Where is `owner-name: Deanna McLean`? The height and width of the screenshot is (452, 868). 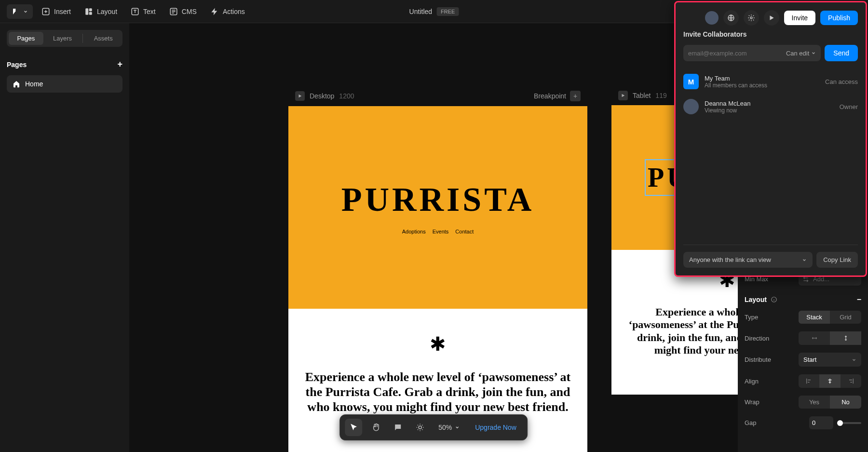 owner-name: Deanna McLean is located at coordinates (769, 103).